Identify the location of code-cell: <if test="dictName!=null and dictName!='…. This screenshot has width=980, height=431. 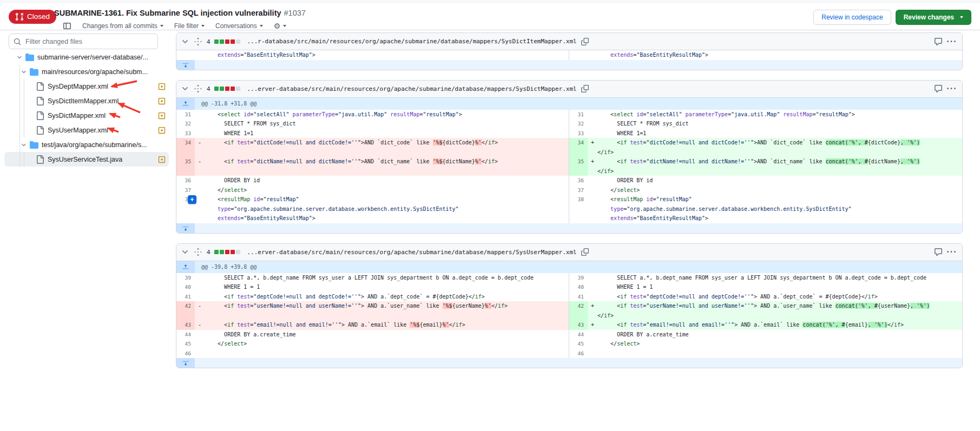
(386, 167).